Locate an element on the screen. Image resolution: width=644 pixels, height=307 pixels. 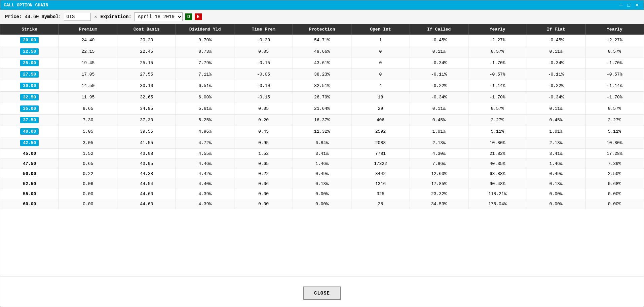
col-protection: Protection is located at coordinates (322, 30).